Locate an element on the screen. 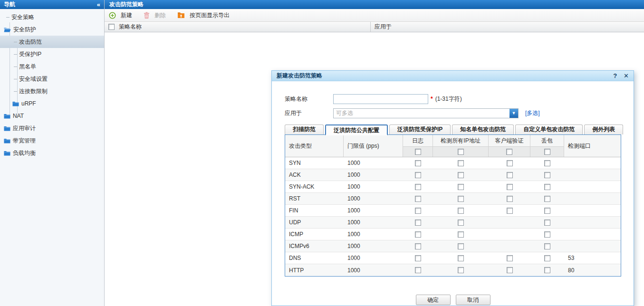 This screenshot has width=644, height=306. dialog-titlebar: 新建攻击防范策略 ? ✕ is located at coordinates (452, 76).